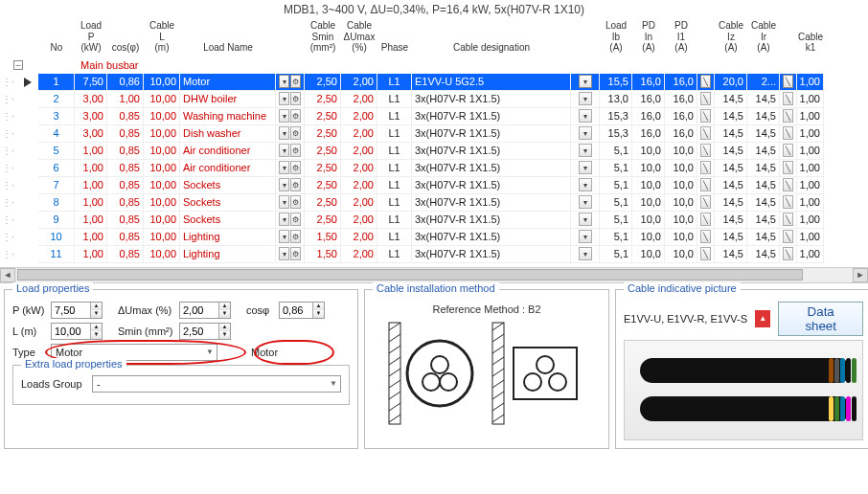 This screenshot has width=868, height=494. What do you see at coordinates (434, 134) in the screenshot?
I see `table-row: ⋮·43,000,8510,00Dish washer▾⚙2,502,00L13…` at bounding box center [434, 134].